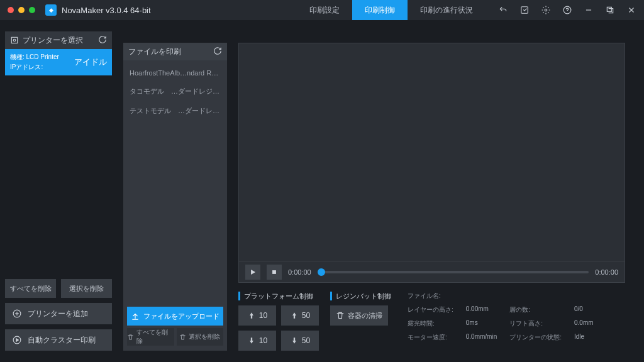 The width and height of the screenshot is (644, 362). I want to click on upload-file-label: ファイルをアップロード, so click(181, 317).